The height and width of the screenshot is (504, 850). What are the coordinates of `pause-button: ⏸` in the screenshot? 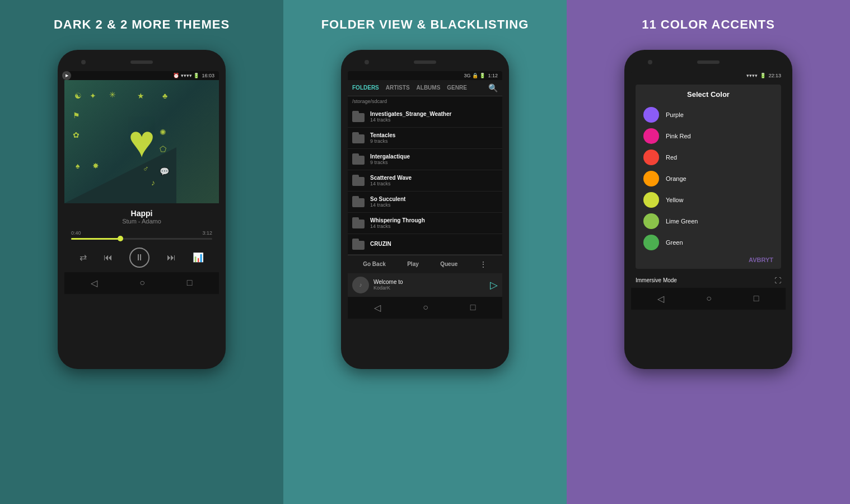 It's located at (139, 258).